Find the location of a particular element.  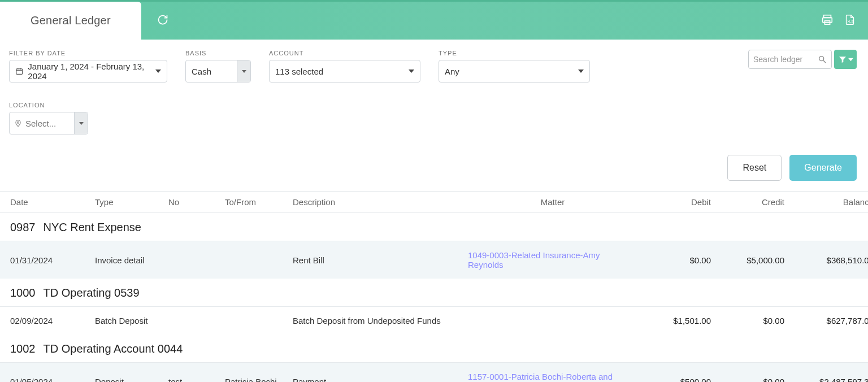

account-code: 0987 is located at coordinates (23, 227).